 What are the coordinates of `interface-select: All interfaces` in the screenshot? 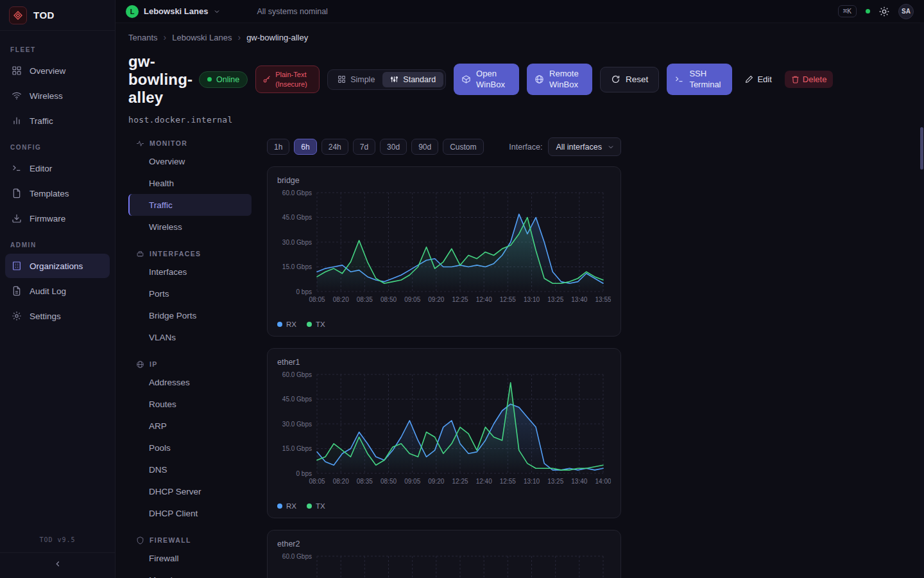 It's located at (585, 146).